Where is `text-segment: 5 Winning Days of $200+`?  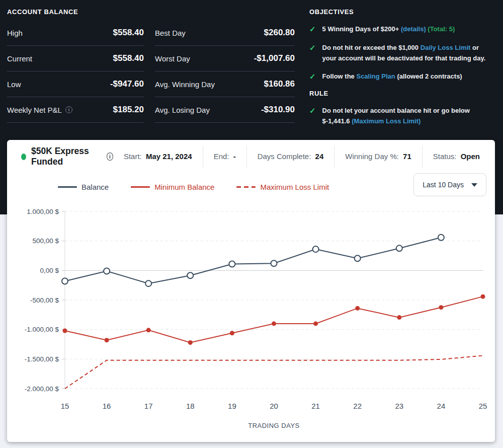
text-segment: 5 Winning Days of $200+ is located at coordinates (362, 29).